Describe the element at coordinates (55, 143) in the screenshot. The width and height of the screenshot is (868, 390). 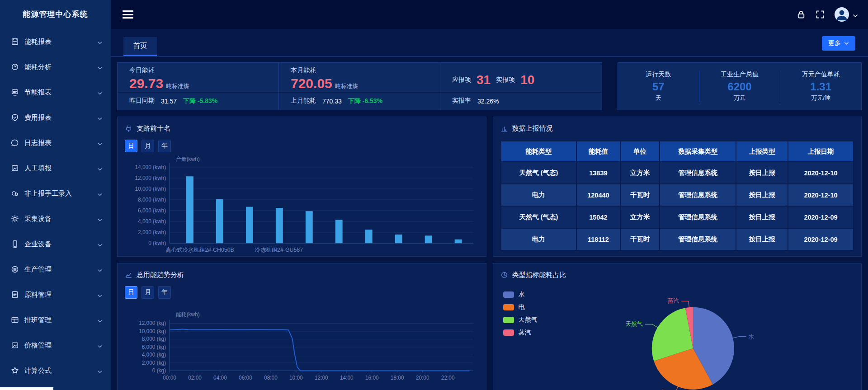
I see `sidebar-item-4: 日志报表` at that location.